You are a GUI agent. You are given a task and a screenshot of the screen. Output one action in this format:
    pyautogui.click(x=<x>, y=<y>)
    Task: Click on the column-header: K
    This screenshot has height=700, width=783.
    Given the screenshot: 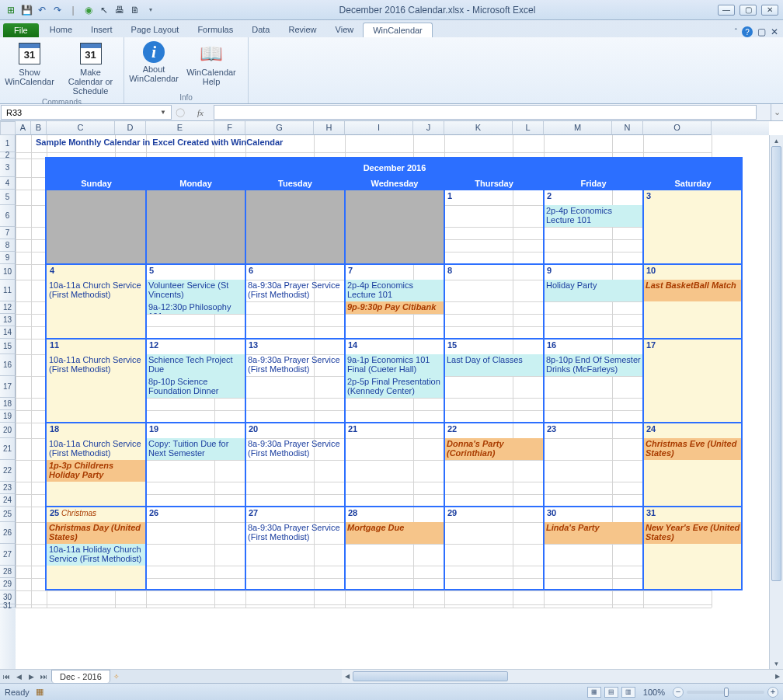 What is the action you would take?
    pyautogui.click(x=478, y=128)
    